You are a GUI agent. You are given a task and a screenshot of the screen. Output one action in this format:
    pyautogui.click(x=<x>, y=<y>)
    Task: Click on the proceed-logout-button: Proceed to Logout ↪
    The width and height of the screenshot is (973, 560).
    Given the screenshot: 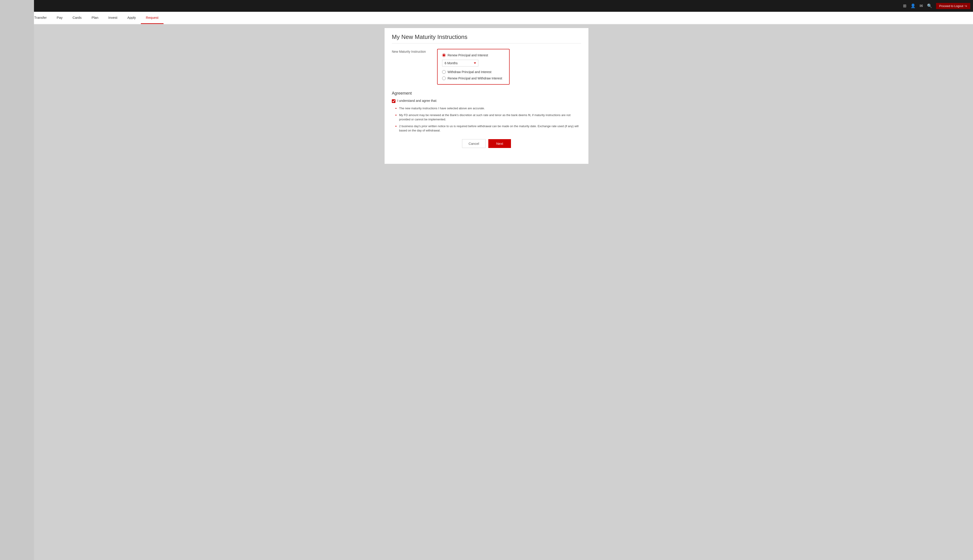 What is the action you would take?
    pyautogui.click(x=953, y=6)
    